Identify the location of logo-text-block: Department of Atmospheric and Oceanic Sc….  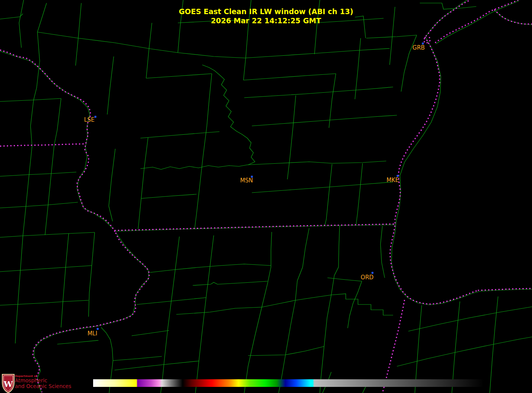
(43, 382).